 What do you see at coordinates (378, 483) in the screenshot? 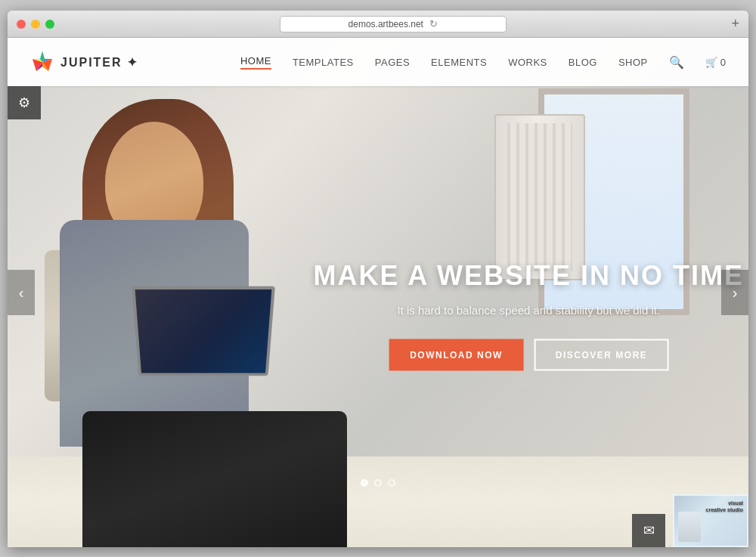
I see `slide-indicators` at bounding box center [378, 483].